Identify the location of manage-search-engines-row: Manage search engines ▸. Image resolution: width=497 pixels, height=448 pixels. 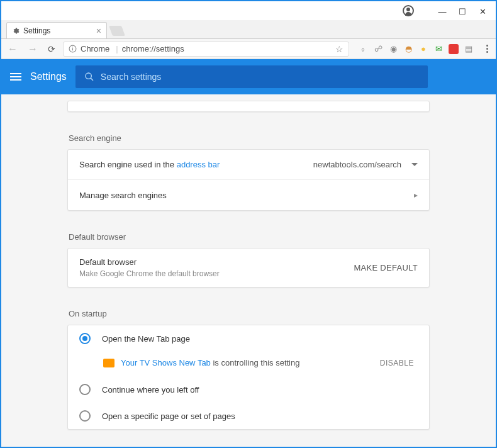
(248, 195).